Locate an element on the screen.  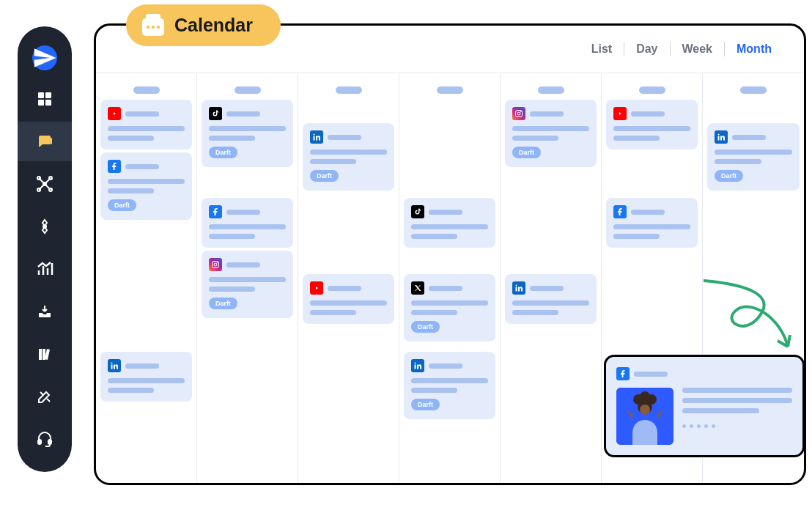
target-icon is located at coordinates (45, 226).